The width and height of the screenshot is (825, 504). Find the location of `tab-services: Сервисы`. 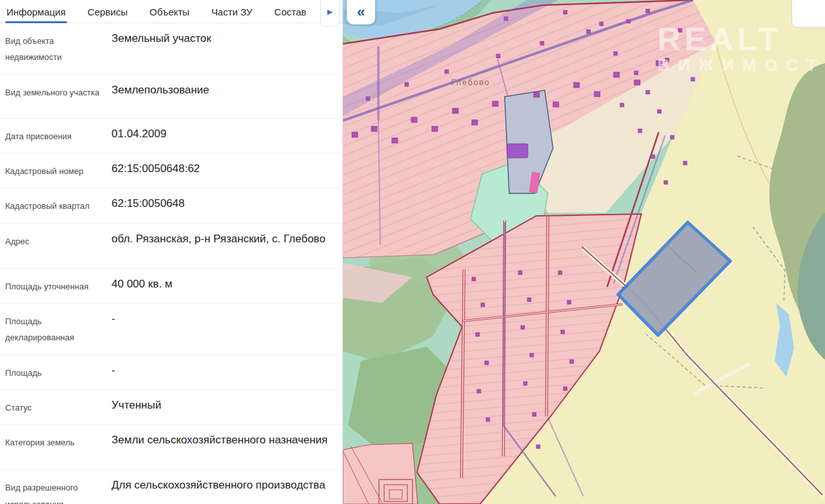

tab-services: Сервисы is located at coordinates (108, 12).